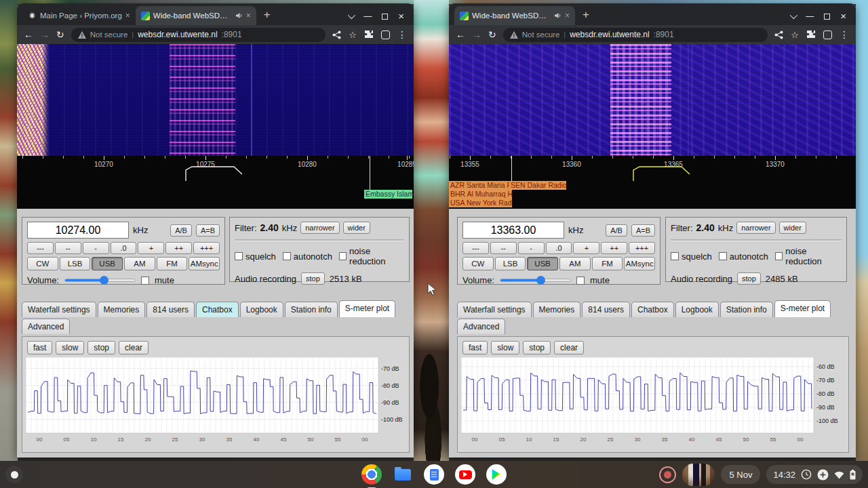 This screenshot has width=868, height=488. I want to click on system-tray: 14:32, so click(814, 474).